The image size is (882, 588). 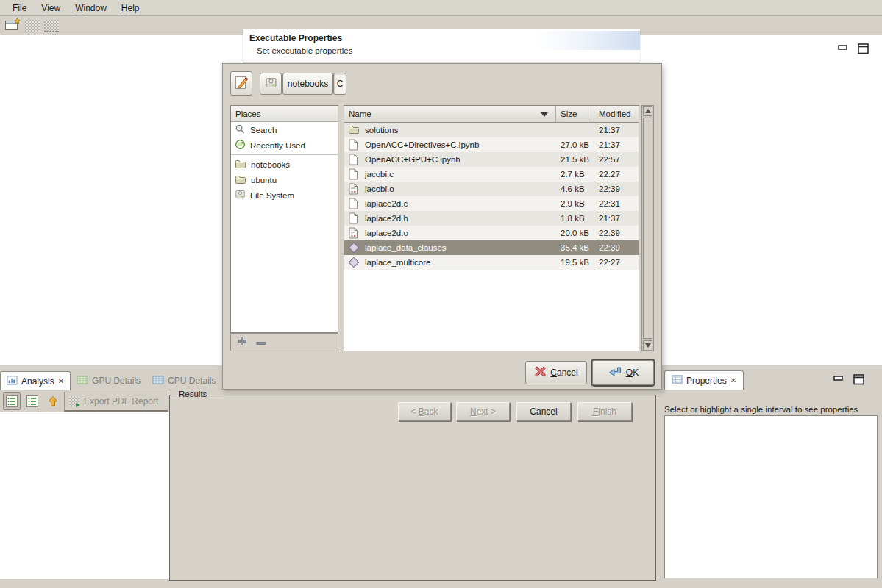 I want to click on place-ubuntu: ubuntu, so click(x=284, y=179).